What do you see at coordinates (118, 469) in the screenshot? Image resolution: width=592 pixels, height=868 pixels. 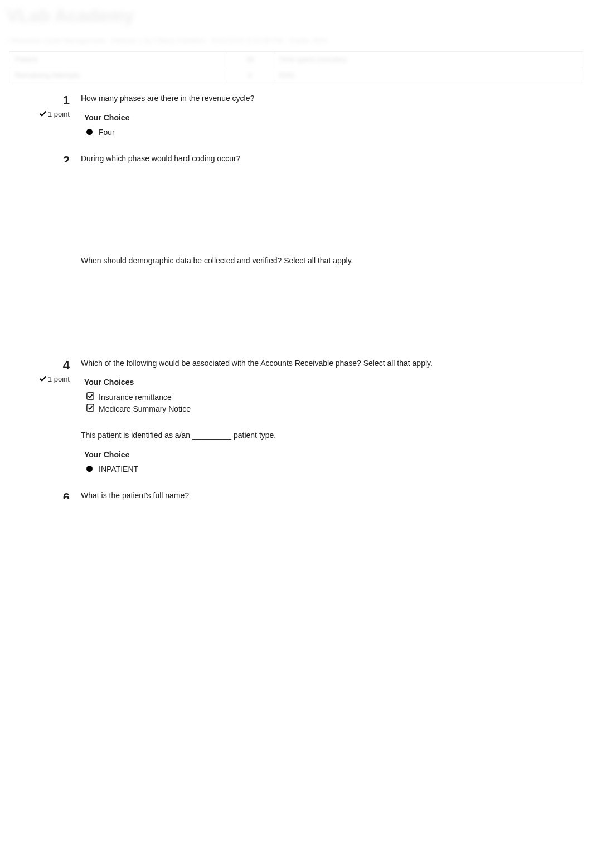 I see `choice-text: INPATIENT` at bounding box center [118, 469].